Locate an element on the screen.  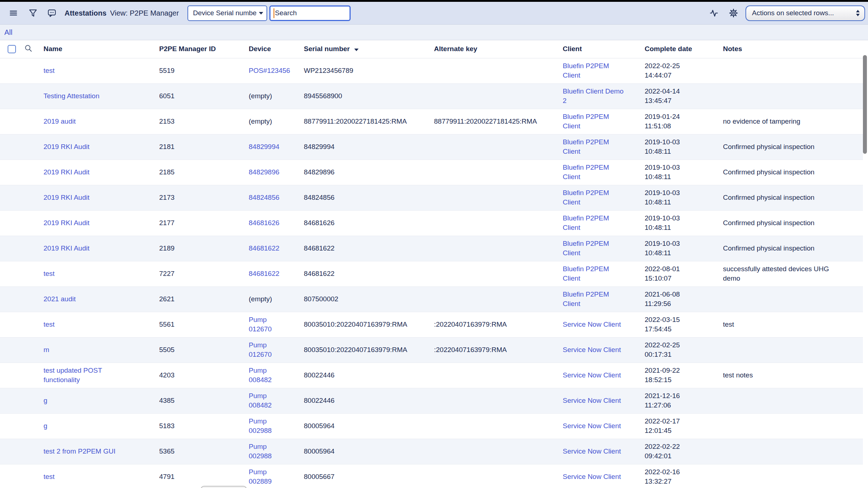
column-header-name: Name is located at coordinates (96, 49).